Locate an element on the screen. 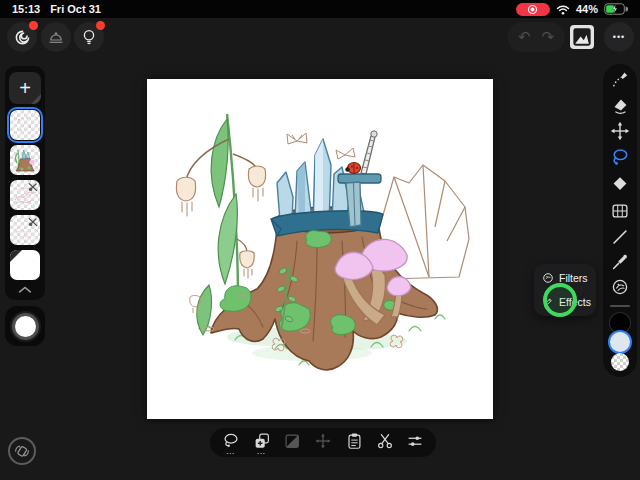  active-color-button is located at coordinates (25, 326).